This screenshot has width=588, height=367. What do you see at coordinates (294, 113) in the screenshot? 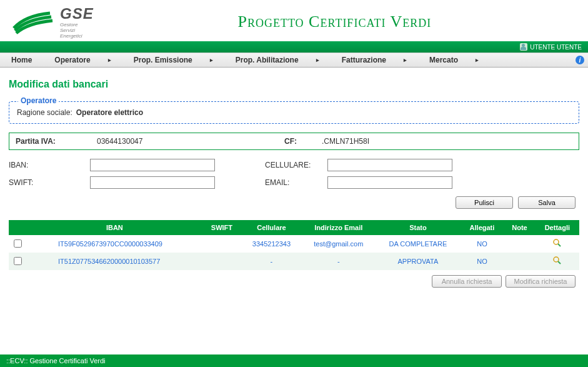
I see `operatore-box: Operatore Ragione sociale: Operatore ele…` at bounding box center [294, 113].